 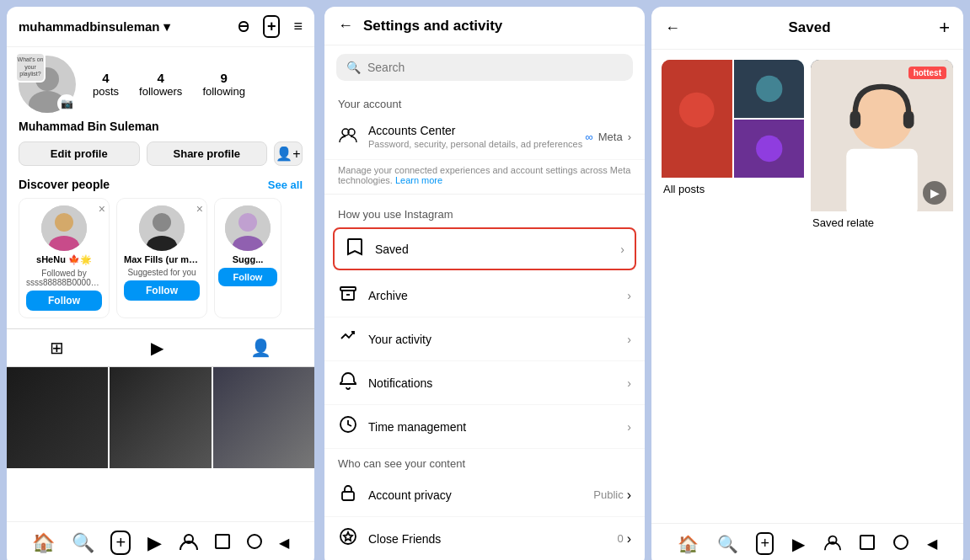 What do you see at coordinates (485, 427) in the screenshot?
I see `time-management-item: Time management ›` at bounding box center [485, 427].